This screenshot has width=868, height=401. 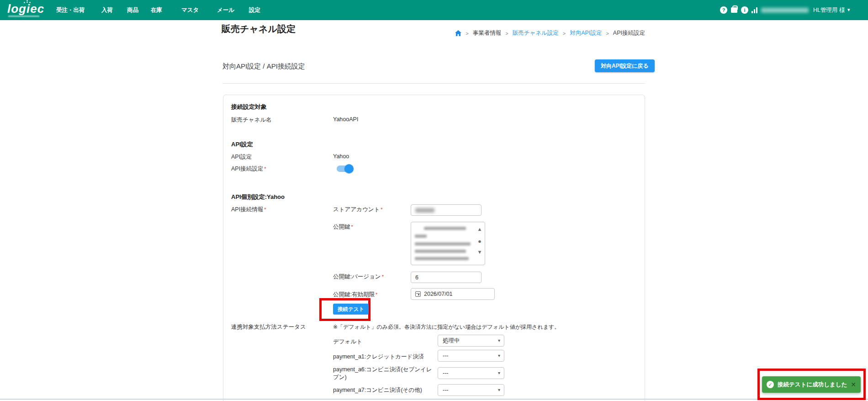 What do you see at coordinates (251, 120) in the screenshot?
I see `channel-name-label: 販売チャネル名` at bounding box center [251, 120].